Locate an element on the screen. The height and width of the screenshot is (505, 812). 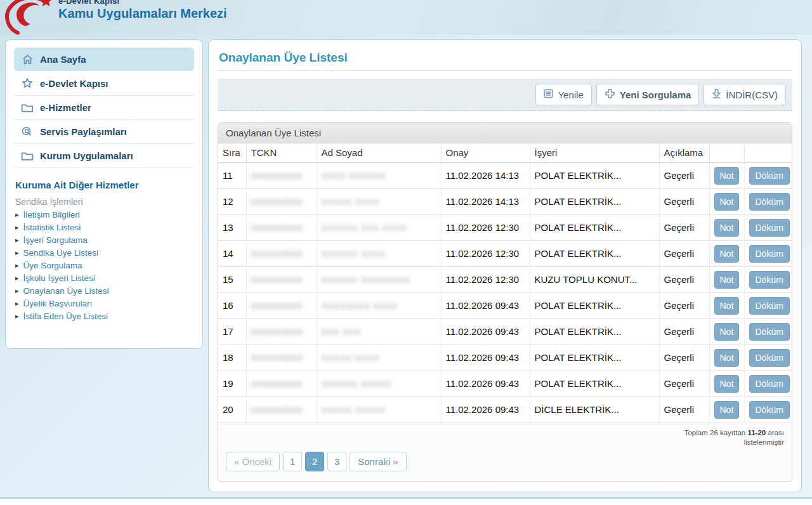
new-query-button: Yeni Sorgulama is located at coordinates (648, 95).